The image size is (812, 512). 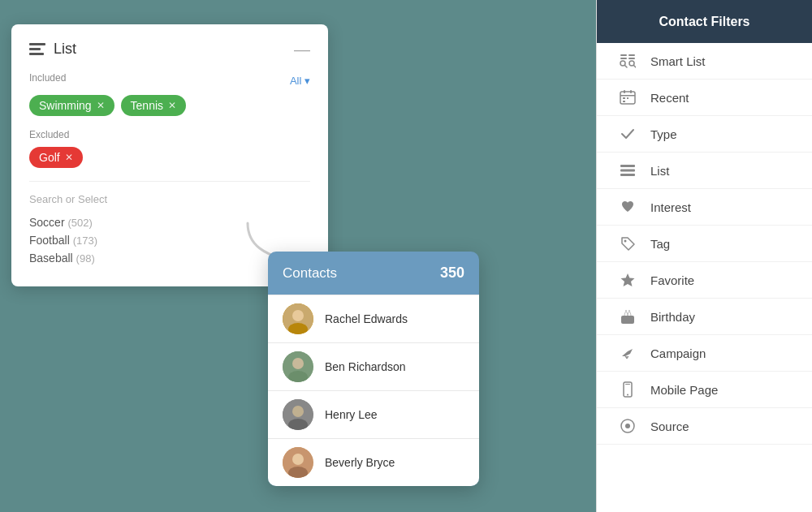 I want to click on list-icon, so click(x=628, y=170).